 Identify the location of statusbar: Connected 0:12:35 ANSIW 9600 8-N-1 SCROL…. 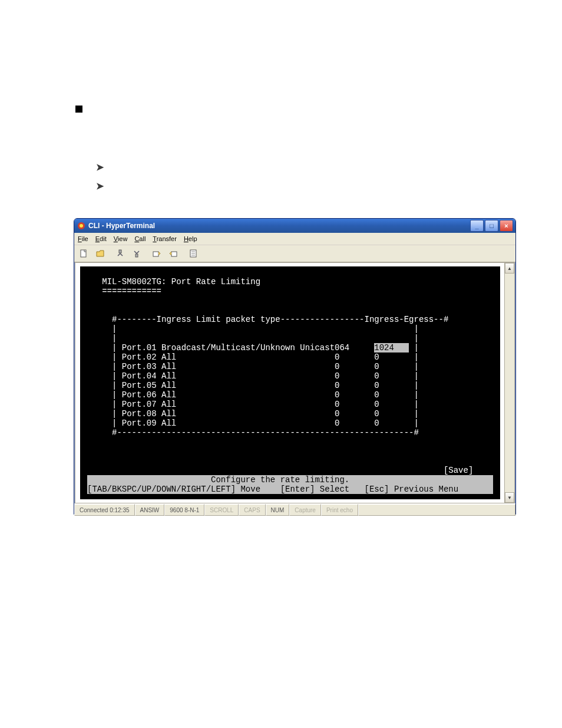
(295, 509).